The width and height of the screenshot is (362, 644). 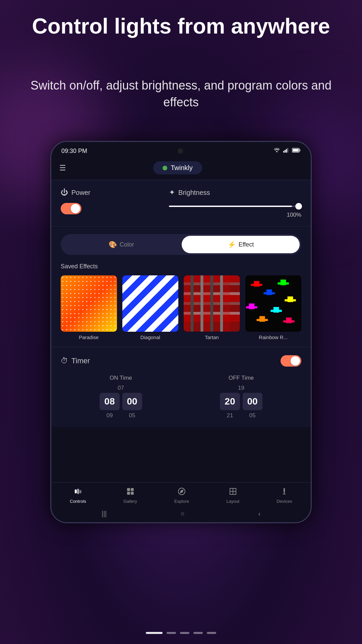 I want to click on off-time-hour: 20, so click(x=230, y=401).